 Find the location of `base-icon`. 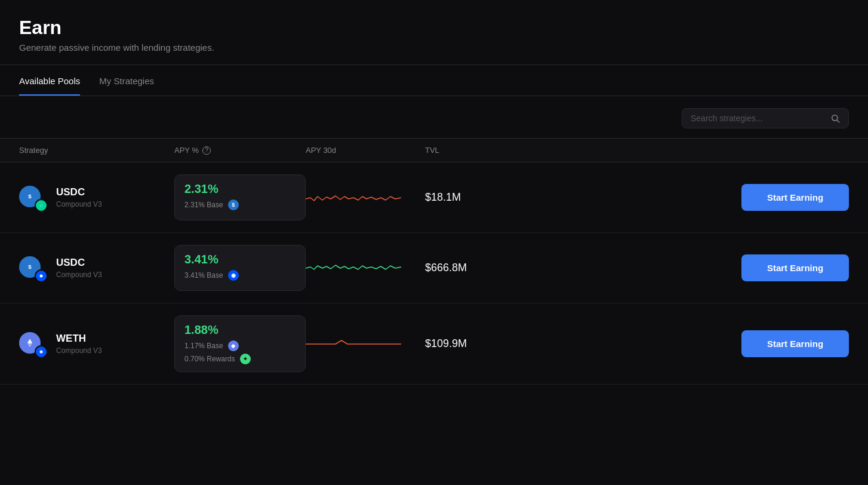

base-icon is located at coordinates (41, 276).